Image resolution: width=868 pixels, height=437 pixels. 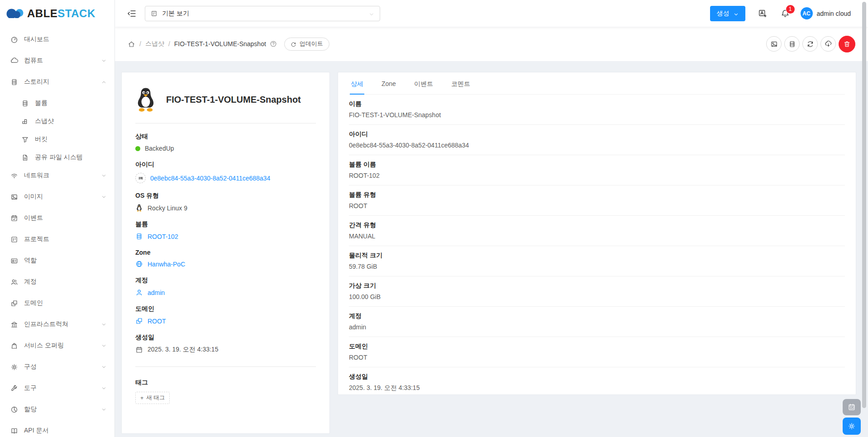 What do you see at coordinates (763, 14) in the screenshot?
I see `translate-icon` at bounding box center [763, 14].